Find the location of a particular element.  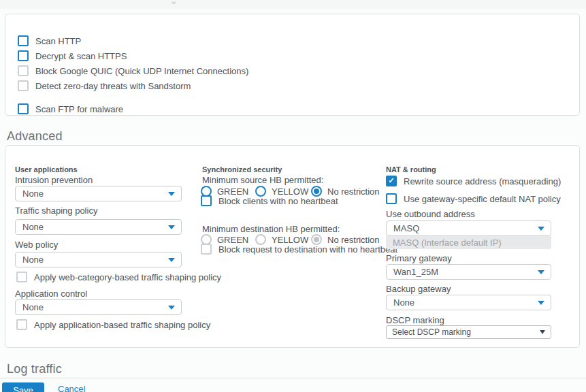

application-control-dropdown: None is located at coordinates (98, 308).